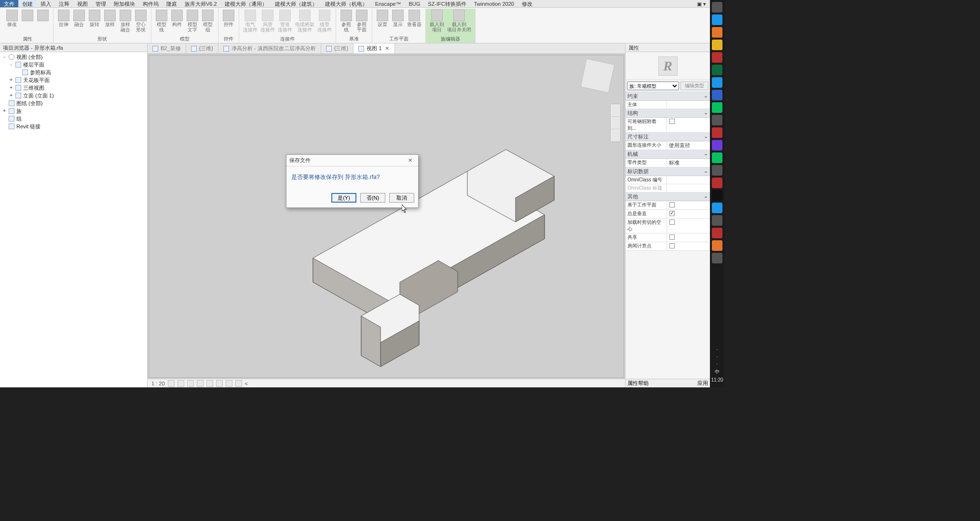 Image resolution: width=980 pixels, height=521 pixels. I want to click on property-row: 总是垂直, so click(667, 214).